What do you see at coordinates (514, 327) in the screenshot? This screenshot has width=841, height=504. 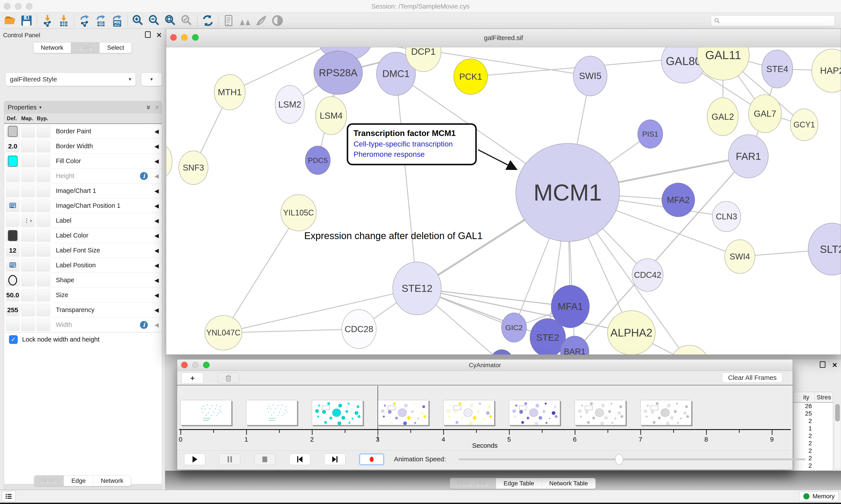 I see `node-gic2: GIC2` at bounding box center [514, 327].